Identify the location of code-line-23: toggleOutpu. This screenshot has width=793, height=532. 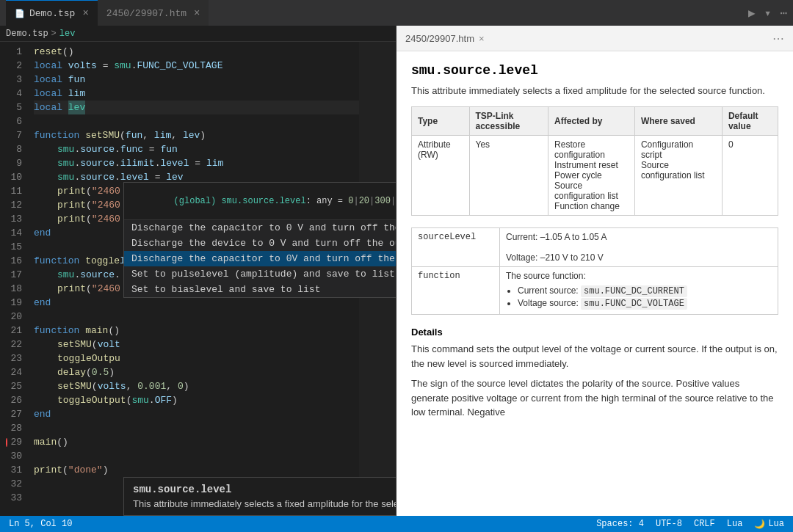
(214, 358).